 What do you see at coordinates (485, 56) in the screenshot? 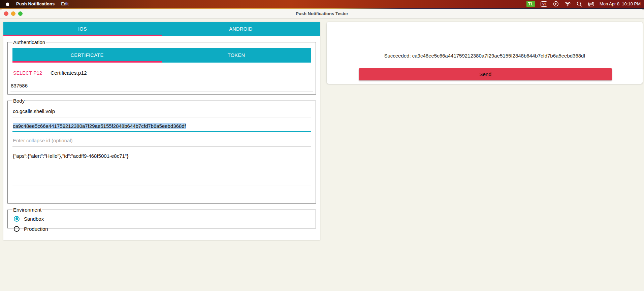
I see `send-status-message: Succeeded: ca9c48ee5c66a441759212380a7f2…` at bounding box center [485, 56].